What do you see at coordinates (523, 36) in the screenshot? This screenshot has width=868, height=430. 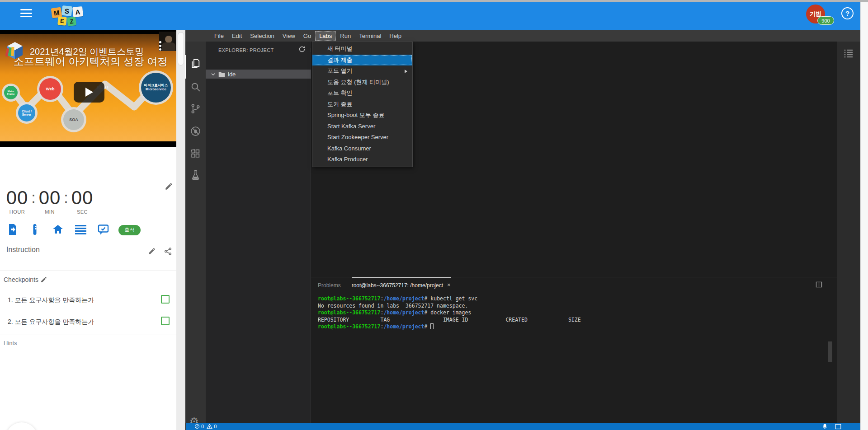 I see `ide-menubar: FileEditSelectionViewGoLabsRunTerminalHe…` at bounding box center [523, 36].